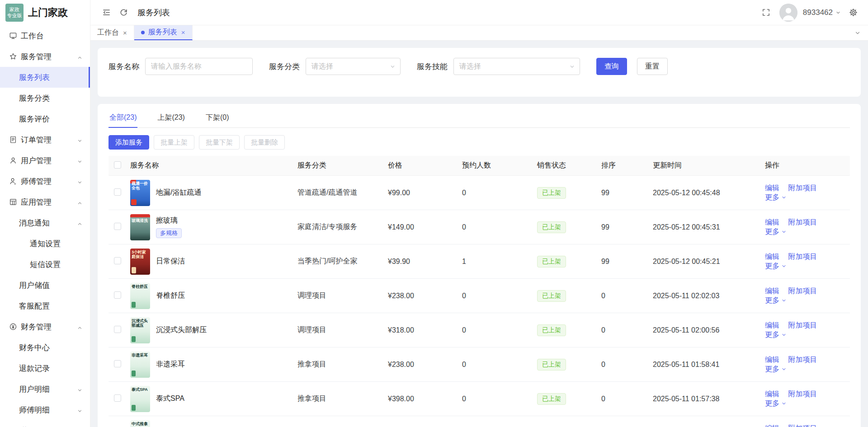 This screenshot has height=427, width=868. I want to click on sidebar-item-sms-settings: 短信设置, so click(45, 264).